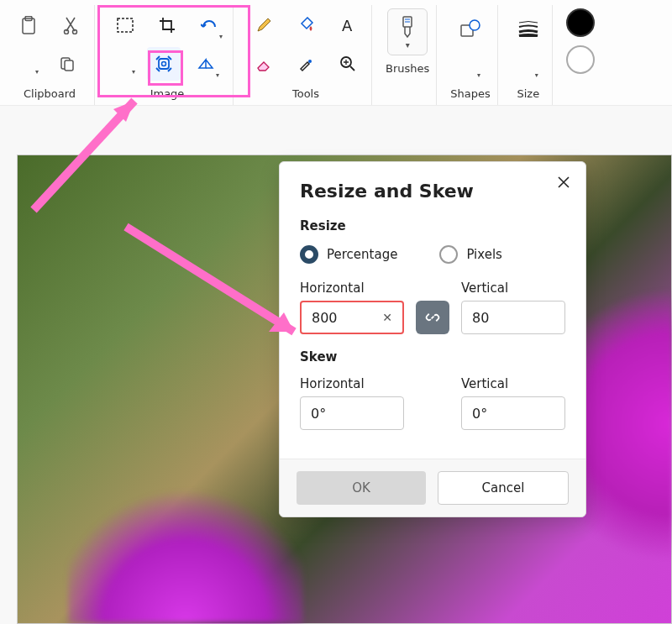 Image resolution: width=672 pixels, height=624 pixels. I want to click on skew-vertical-input: 0°, so click(513, 413).